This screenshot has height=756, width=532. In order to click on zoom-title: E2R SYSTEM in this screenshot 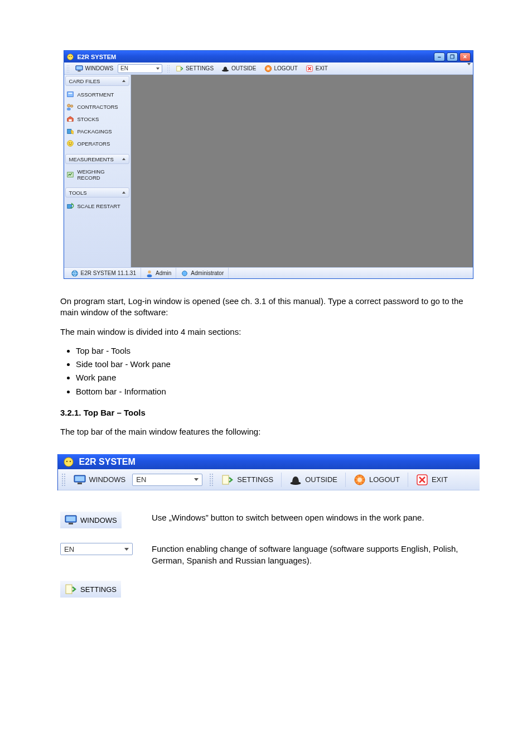, I will do `click(107, 462)`.